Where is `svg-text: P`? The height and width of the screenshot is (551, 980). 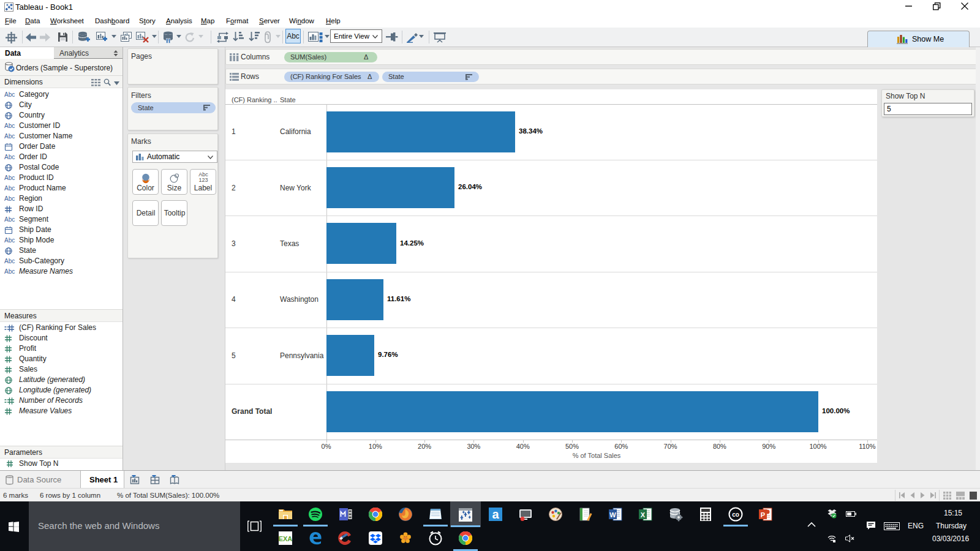 svg-text: P is located at coordinates (763, 515).